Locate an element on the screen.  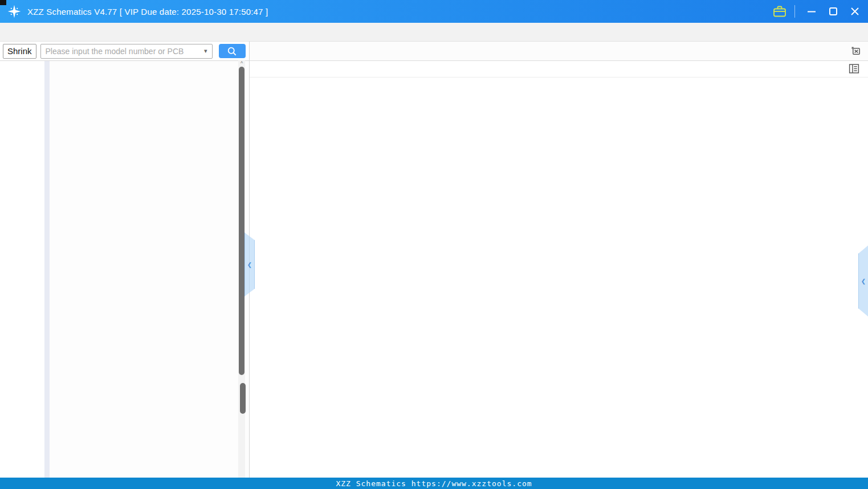
license-briefcase-icon is located at coordinates (780, 11).